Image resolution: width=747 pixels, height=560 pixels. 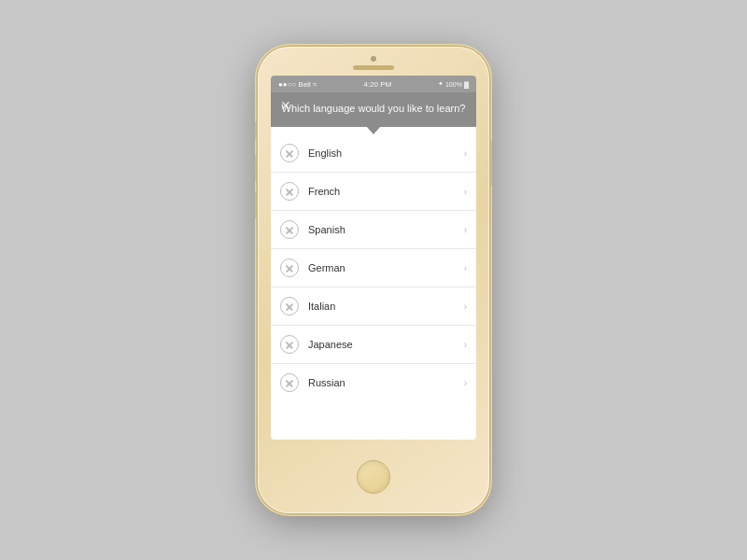 What do you see at coordinates (374, 84) in the screenshot?
I see `status-bar: ●●○○ Bell ≈ 4:20 PM ✦ 100% ▓` at bounding box center [374, 84].